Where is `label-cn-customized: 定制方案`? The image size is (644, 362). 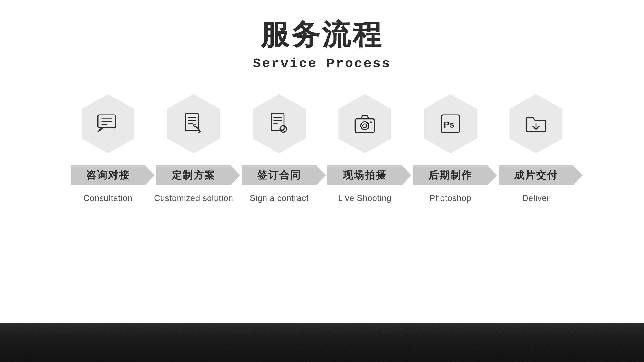 label-cn-customized: 定制方案 is located at coordinates (194, 175).